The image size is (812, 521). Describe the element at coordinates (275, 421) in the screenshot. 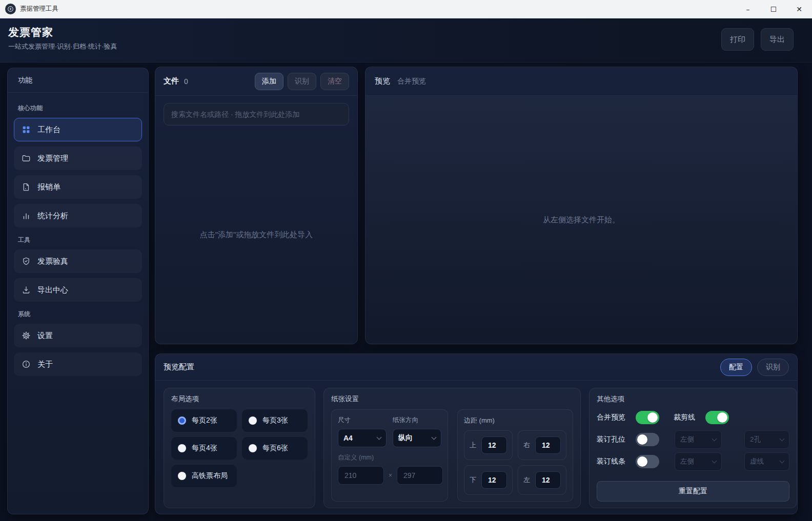

I see `layout-option-3-per-page: 每页3张` at that location.